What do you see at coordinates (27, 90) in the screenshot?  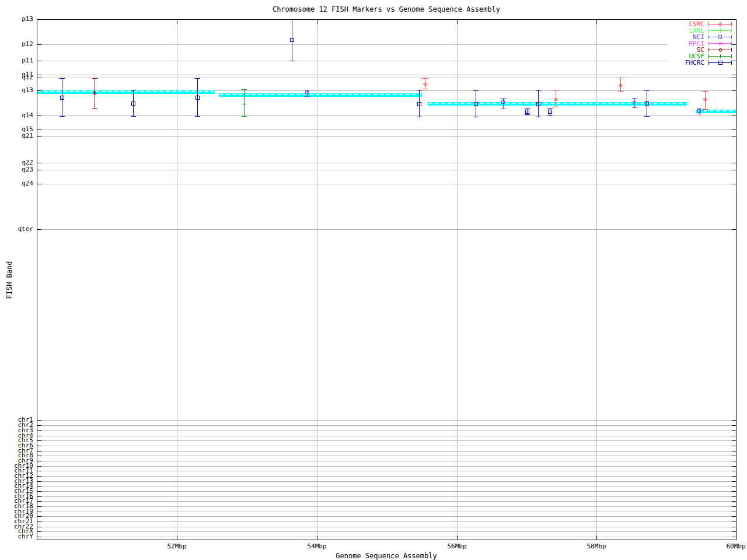 I see `y-tick-label: q13` at bounding box center [27, 90].